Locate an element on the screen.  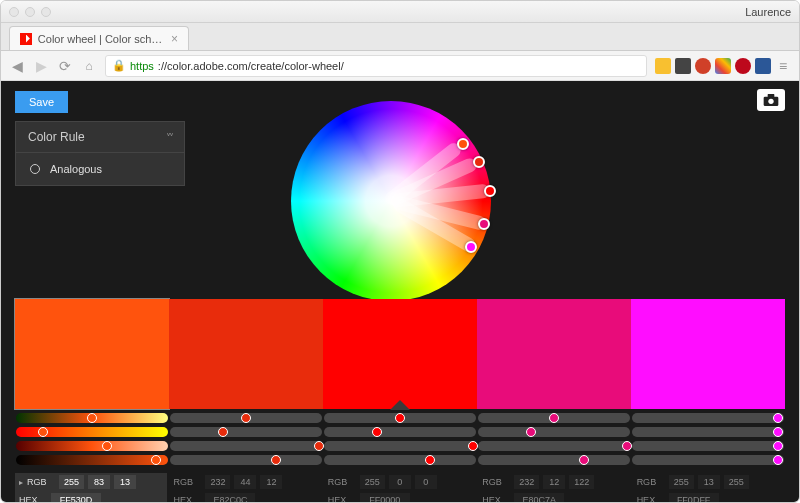
menu-icon: ≡ is located at coordinates (783, 66).